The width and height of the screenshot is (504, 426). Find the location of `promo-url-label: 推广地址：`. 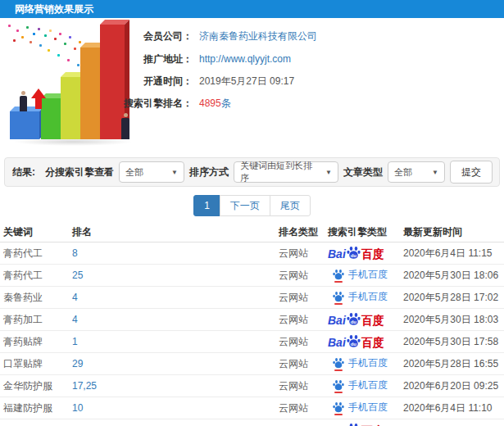

promo-url-label: 推广地址： is located at coordinates (148, 59).